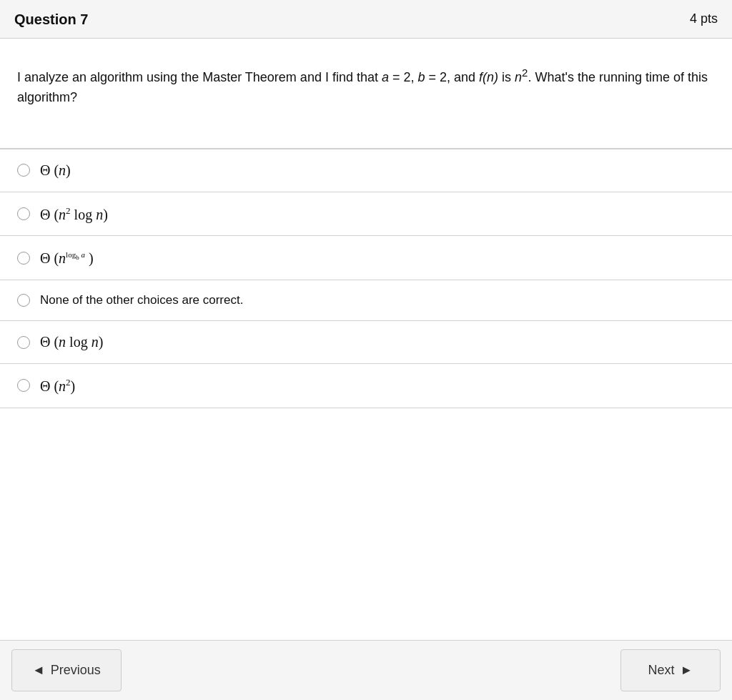 This screenshot has height=700, width=732. Describe the element at coordinates (66, 671) in the screenshot. I see `previous-button: ◄ Previous` at that location.